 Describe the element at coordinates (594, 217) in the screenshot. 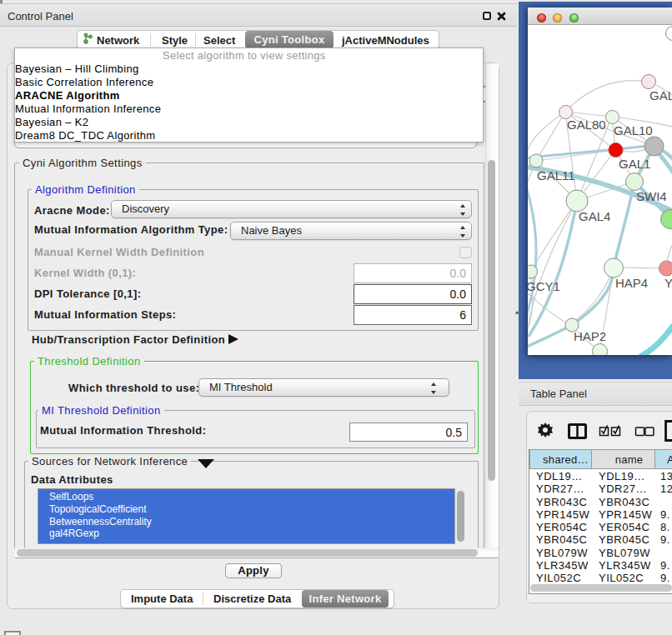

I see `svg-text: GAL4` at that location.